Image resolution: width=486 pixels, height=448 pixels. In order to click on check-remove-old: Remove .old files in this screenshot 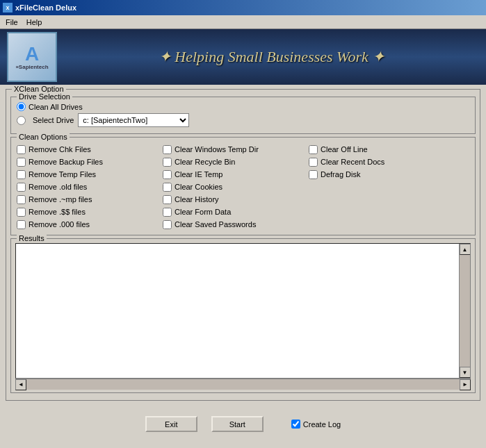, I will do `click(90, 187)`.